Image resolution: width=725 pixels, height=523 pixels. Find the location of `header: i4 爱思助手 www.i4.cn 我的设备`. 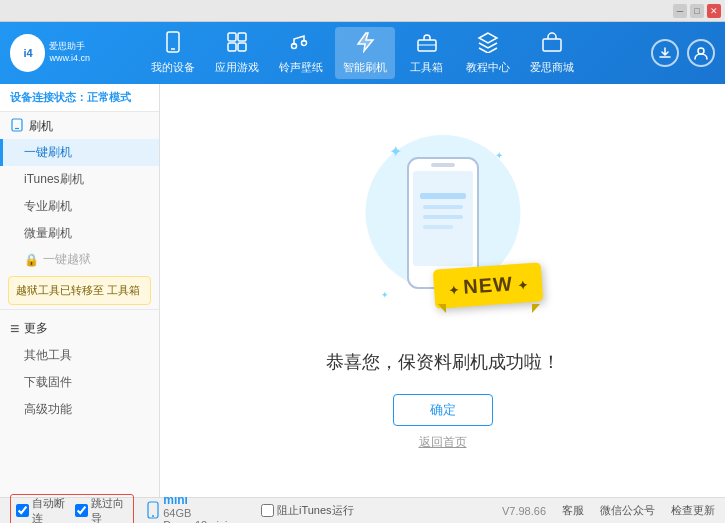

header: i4 爱思助手 www.i4.cn 我的设备 is located at coordinates (362, 53).